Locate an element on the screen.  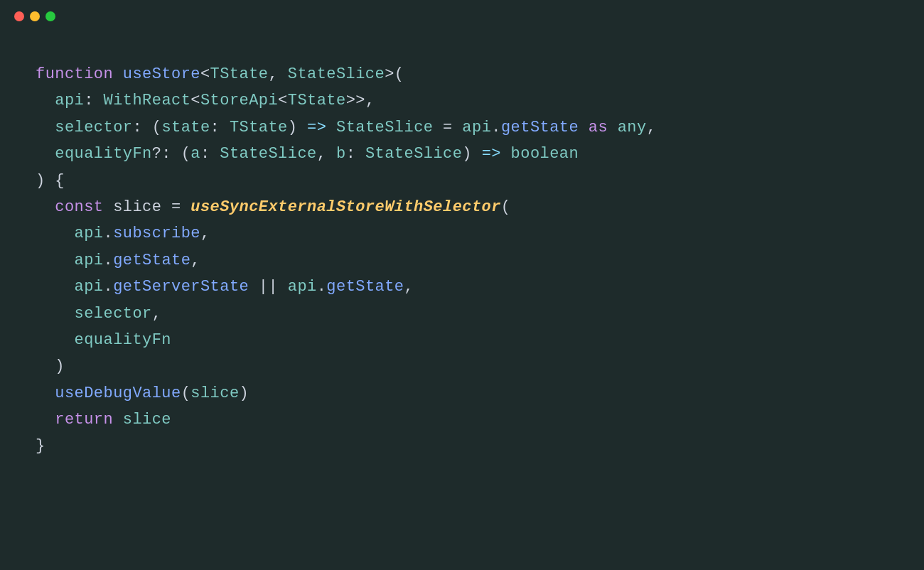
code-line-11: equalityFn is located at coordinates (462, 340).